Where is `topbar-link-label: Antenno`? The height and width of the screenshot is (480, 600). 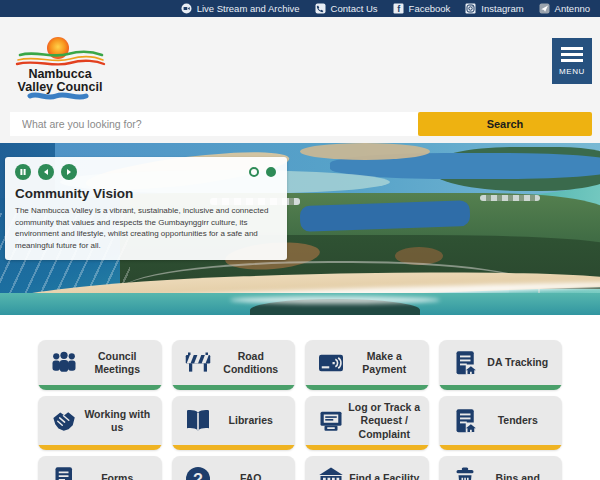
topbar-link-label: Antenno is located at coordinates (572, 8).